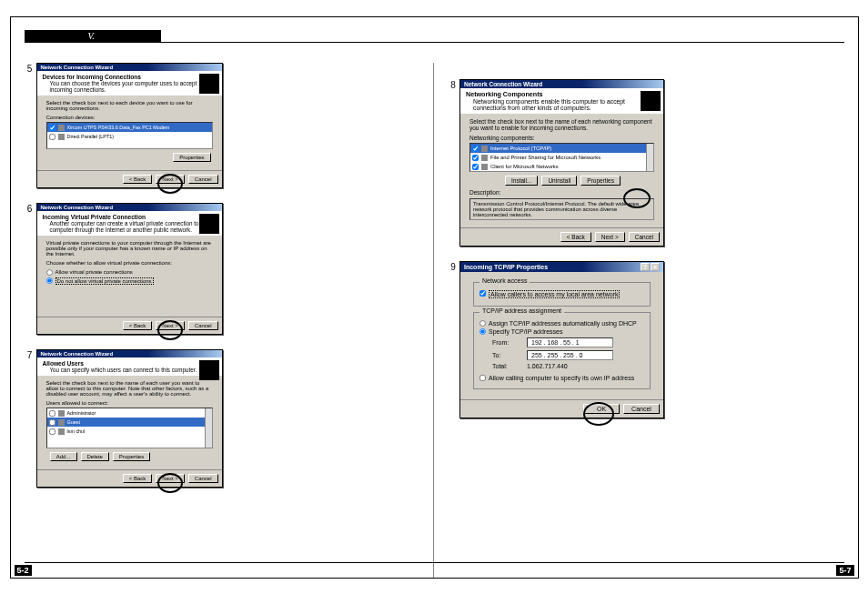 The height and width of the screenshot is (594, 868). Describe the element at coordinates (505, 342) in the screenshot. I see `from-label: From:` at that location.